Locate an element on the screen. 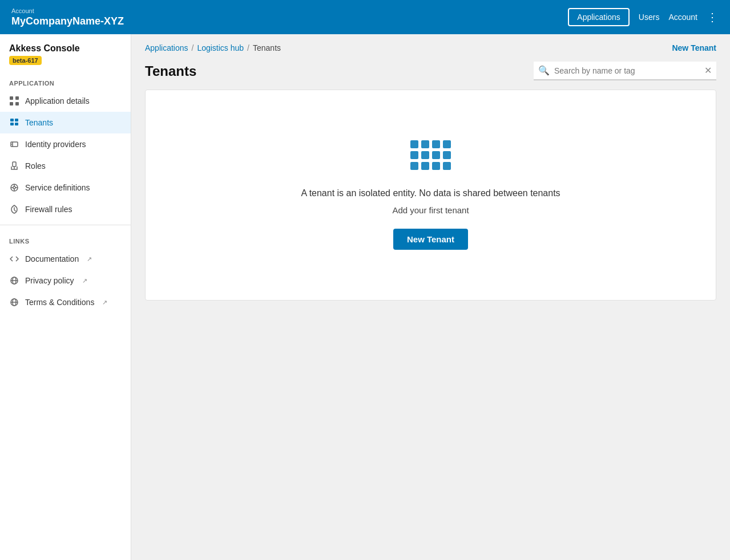 The width and height of the screenshot is (730, 560). breadcrumb-sep2: / is located at coordinates (248, 48).